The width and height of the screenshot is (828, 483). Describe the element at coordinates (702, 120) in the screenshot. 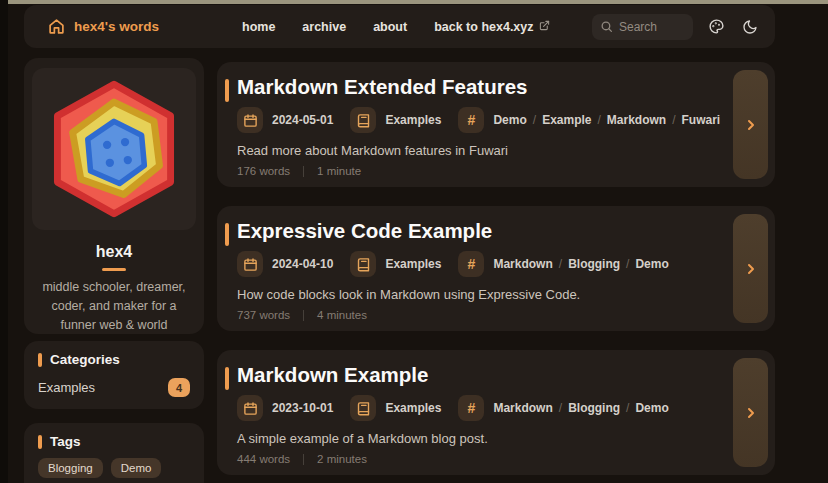

I see `post-tag-link: Fuwari` at that location.